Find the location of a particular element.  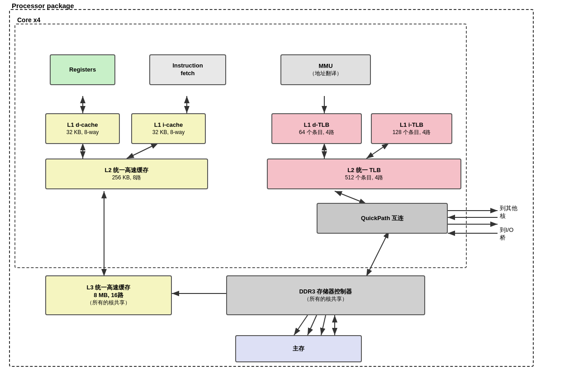

instruction-fetch-line2: fetch is located at coordinates (187, 73).